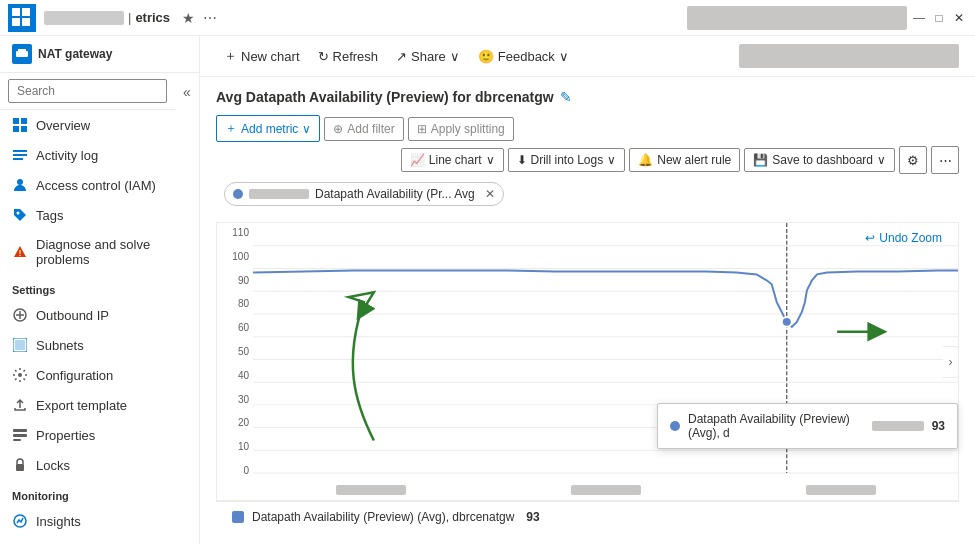  I want to click on undo-zoom-button: ↩ Undo Zoom, so click(904, 238).